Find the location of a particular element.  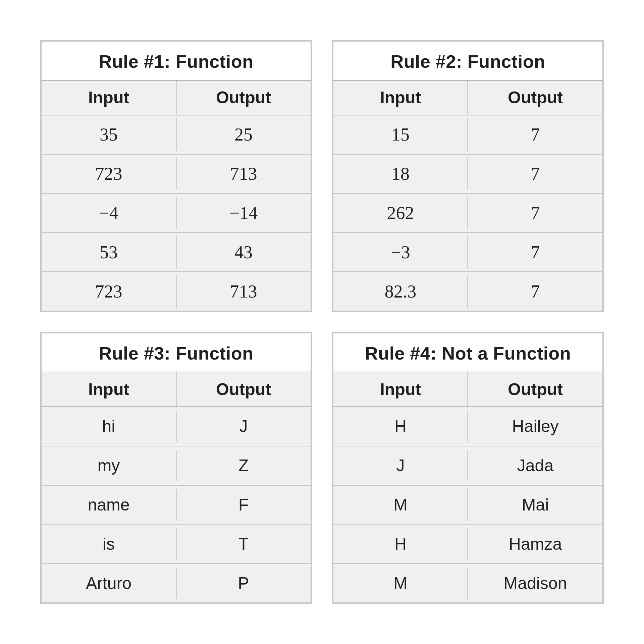

cell-input: 15 is located at coordinates (401, 135).